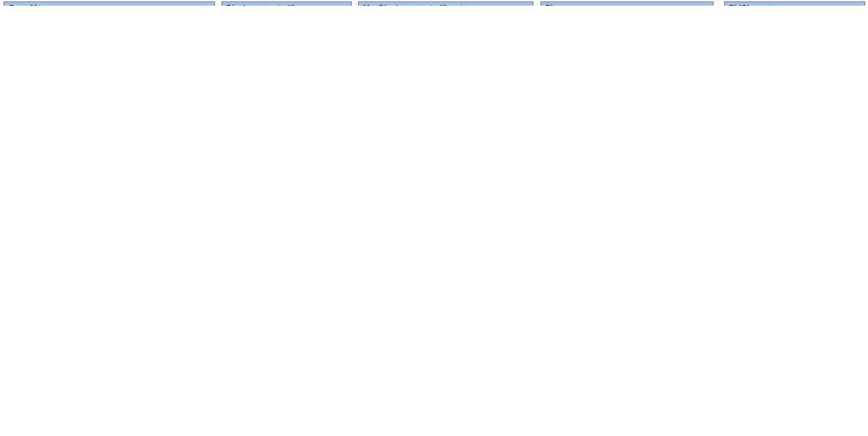  Describe the element at coordinates (286, 4) in the screenshot. I see `class-Display: Display extends JFrame-fields- gm:GameMa…` at that location.